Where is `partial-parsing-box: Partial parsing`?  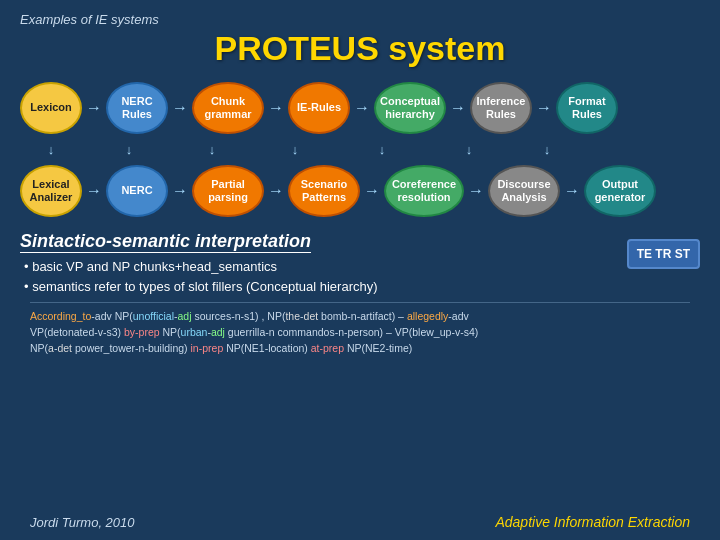 partial-parsing-box: Partial parsing is located at coordinates (228, 191).